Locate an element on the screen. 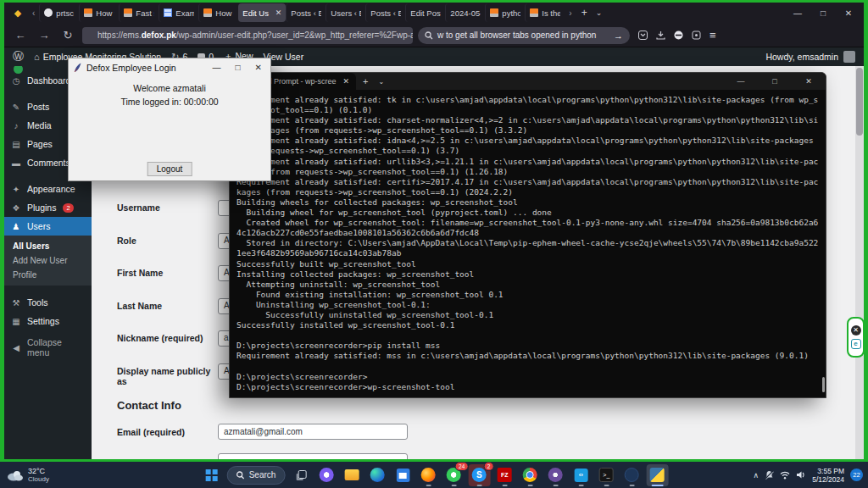  terminal-maximize-button: □ is located at coordinates (775, 81).